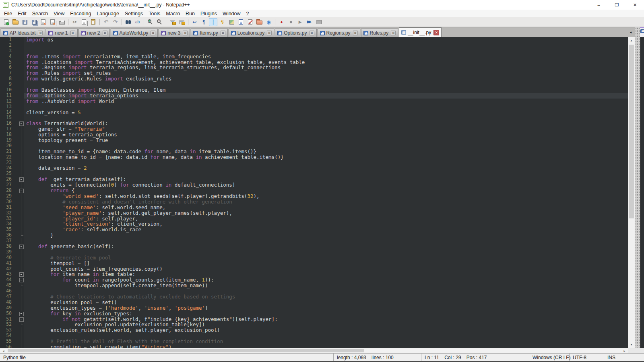  What do you see at coordinates (241, 22) in the screenshot?
I see `document-list-icon` at bounding box center [241, 22].